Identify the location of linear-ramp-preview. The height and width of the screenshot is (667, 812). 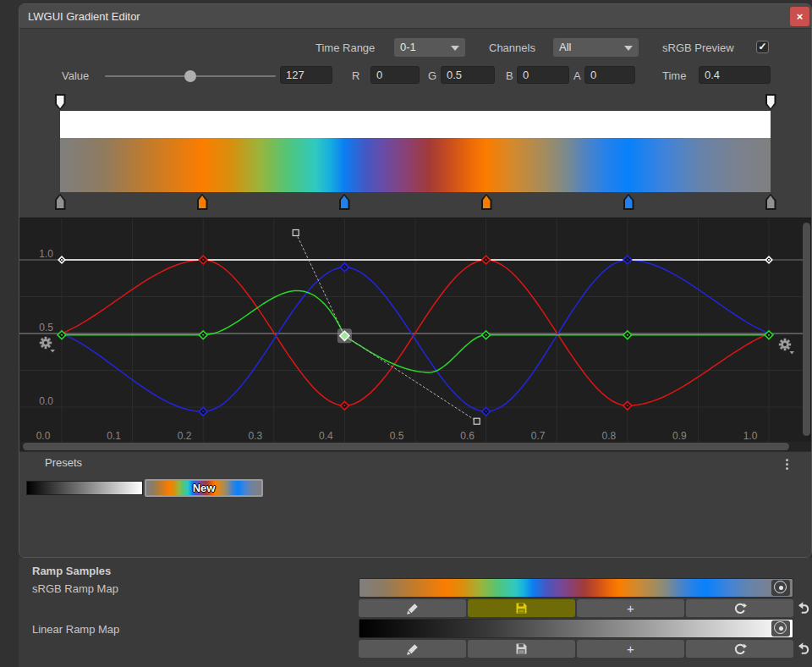
(576, 628).